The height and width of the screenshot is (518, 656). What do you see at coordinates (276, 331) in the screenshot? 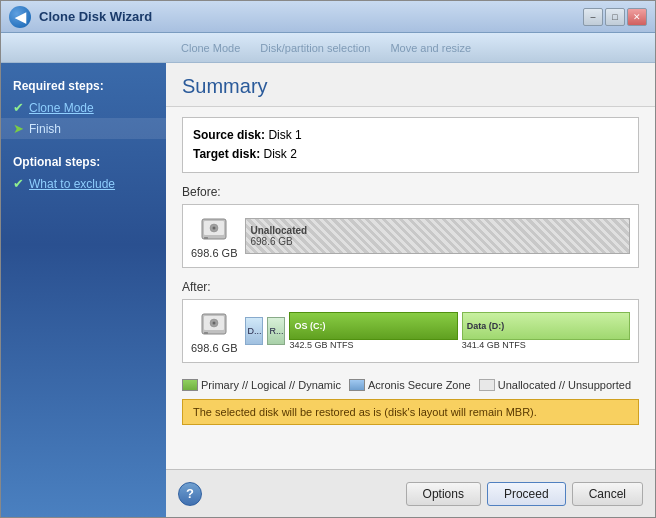
I see `after-segment-r: R...` at bounding box center [276, 331].